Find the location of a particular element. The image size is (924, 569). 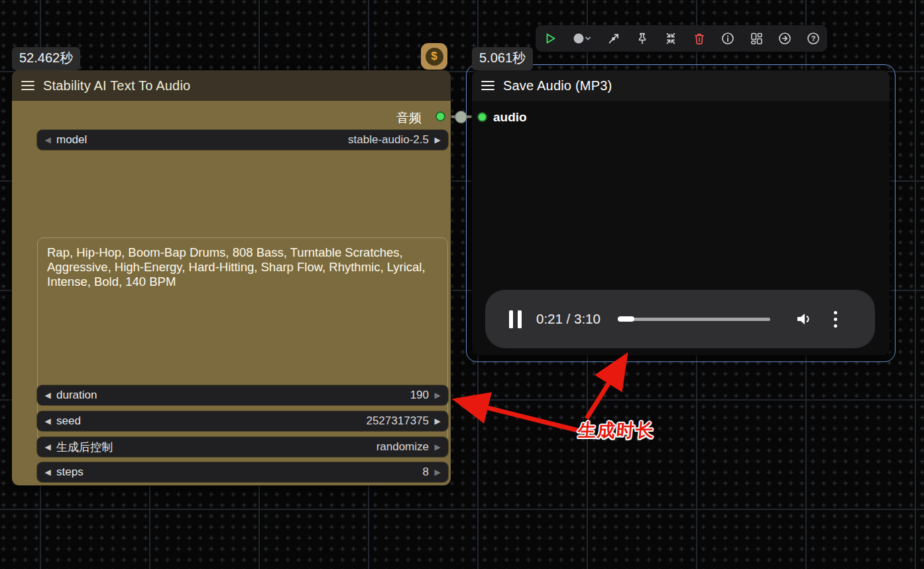

volume-button is located at coordinates (804, 319).